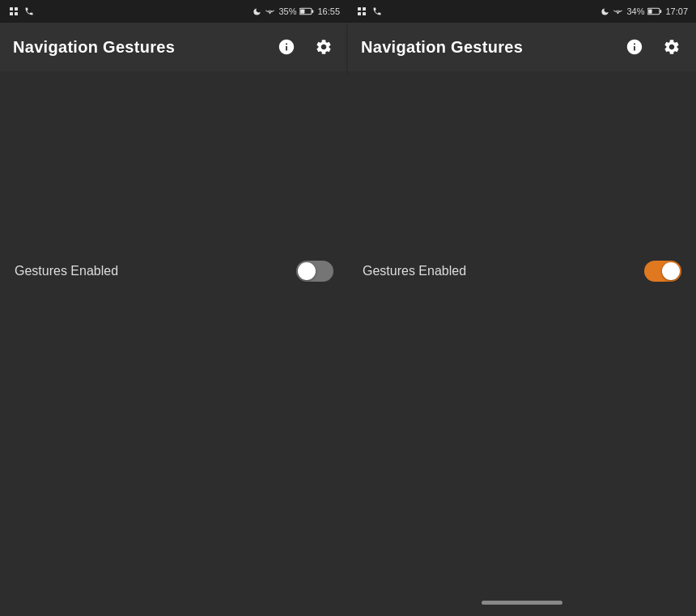 This screenshot has height=616, width=696. What do you see at coordinates (144, 47) in the screenshot?
I see `left-app-title: Navigation Gestures` at bounding box center [144, 47].